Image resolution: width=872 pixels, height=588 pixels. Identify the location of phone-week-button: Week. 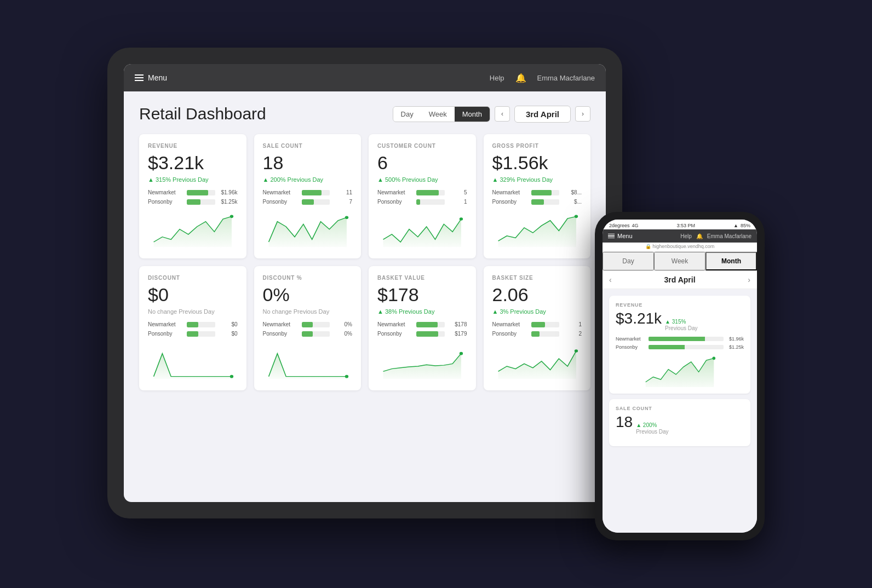
(680, 261).